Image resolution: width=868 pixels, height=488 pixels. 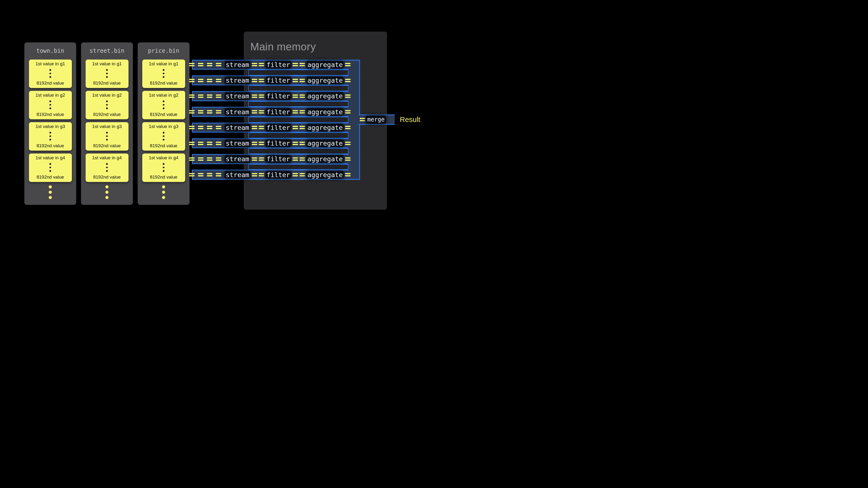 I want to click on group-first-value-label: 1st value in g2, so click(x=50, y=95).